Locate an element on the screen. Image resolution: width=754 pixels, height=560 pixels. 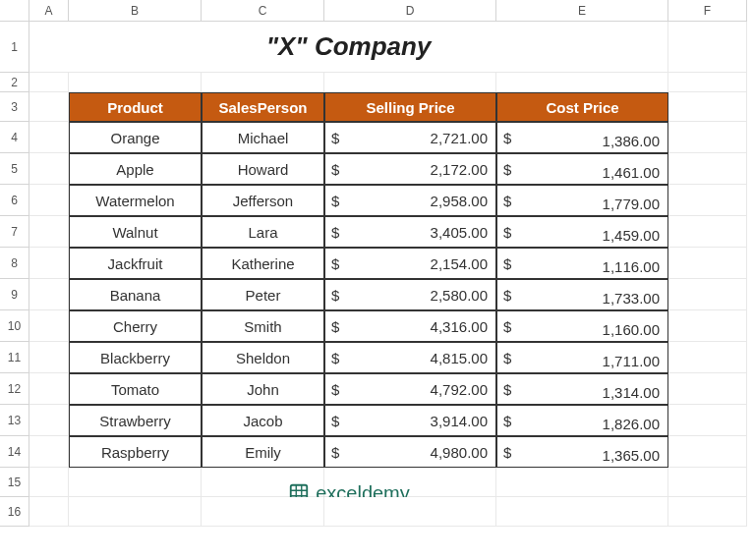
product-cell: Cherry is located at coordinates (136, 326).